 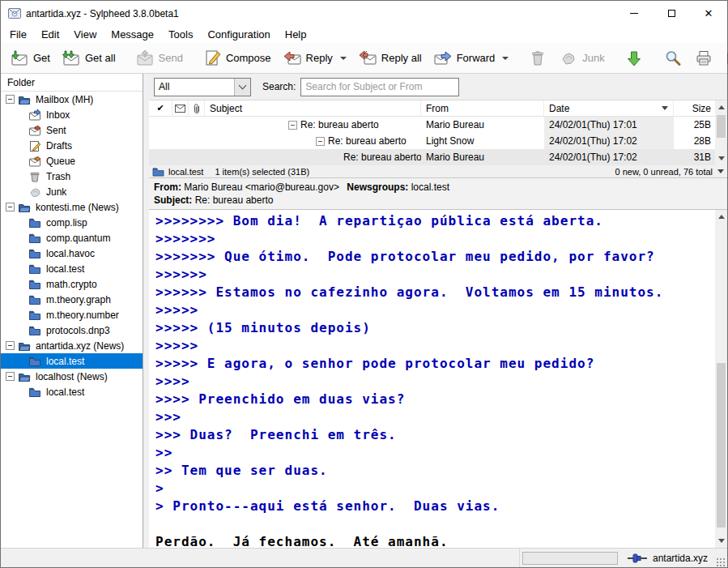 What do you see at coordinates (634, 13) in the screenshot?
I see `minimize-button` at bounding box center [634, 13].